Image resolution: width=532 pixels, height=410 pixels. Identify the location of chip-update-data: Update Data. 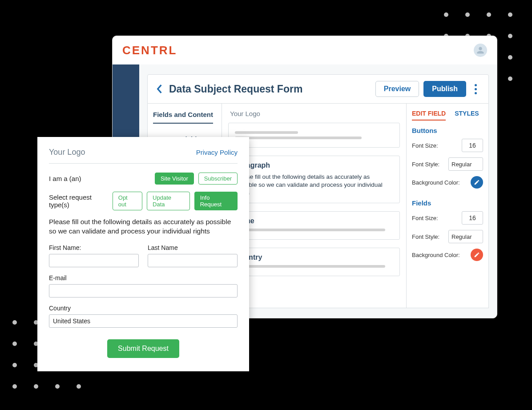
(168, 201).